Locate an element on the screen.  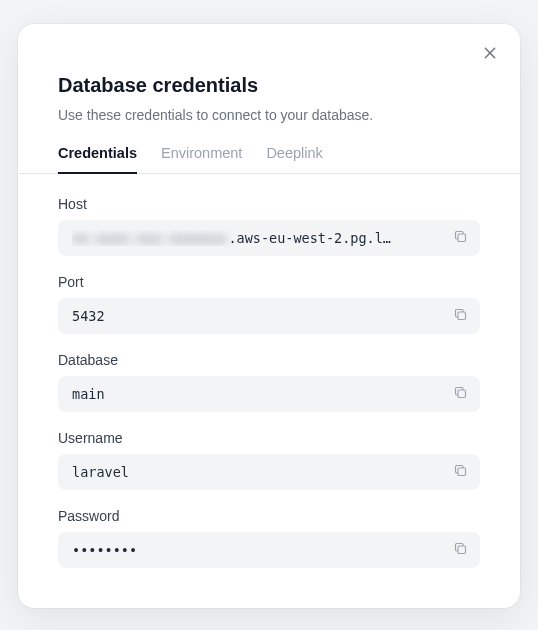
host-label: Host is located at coordinates (269, 204).